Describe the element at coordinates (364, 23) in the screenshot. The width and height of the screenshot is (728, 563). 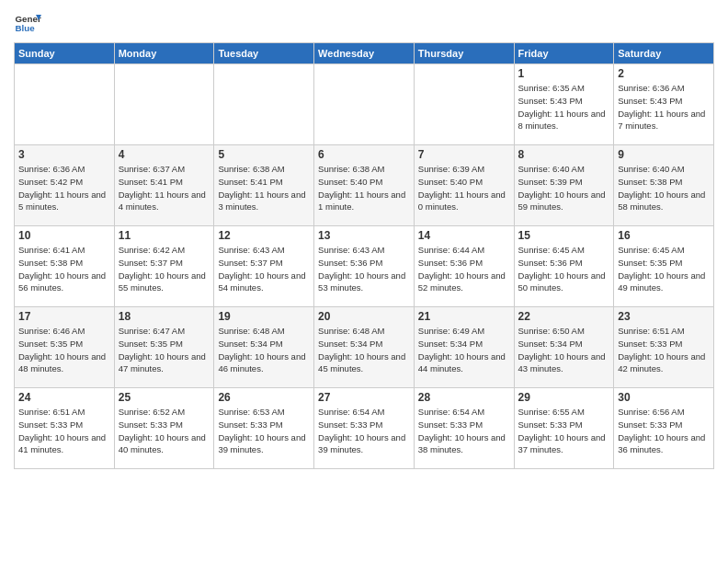
I see `page-header: General Blue` at that location.